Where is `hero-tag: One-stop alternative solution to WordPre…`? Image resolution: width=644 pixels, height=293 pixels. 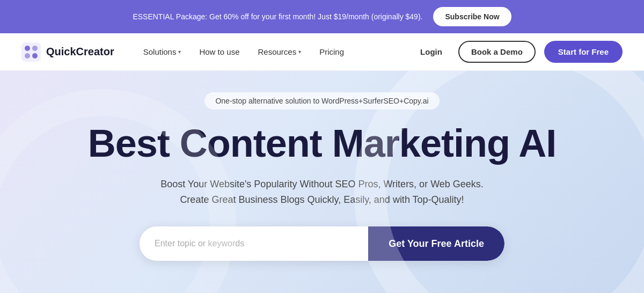
hero-tag: One-stop alternative solution to WordPre… is located at coordinates (322, 101).